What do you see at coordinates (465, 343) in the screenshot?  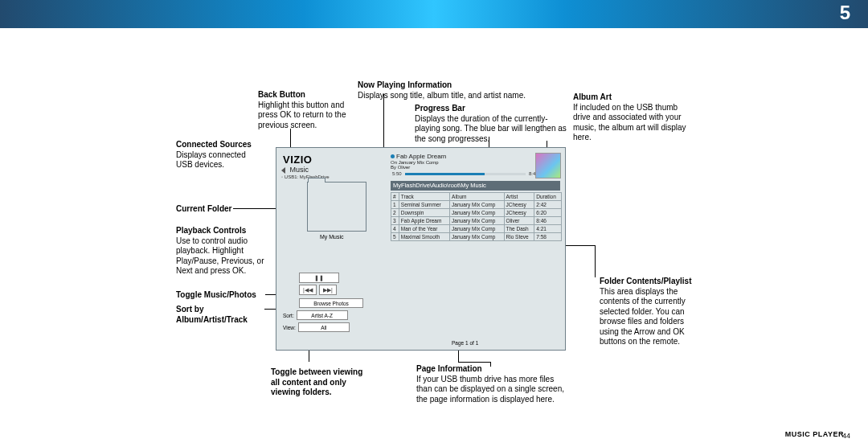 I see `page-info: Page 1 of 1` at bounding box center [465, 343].